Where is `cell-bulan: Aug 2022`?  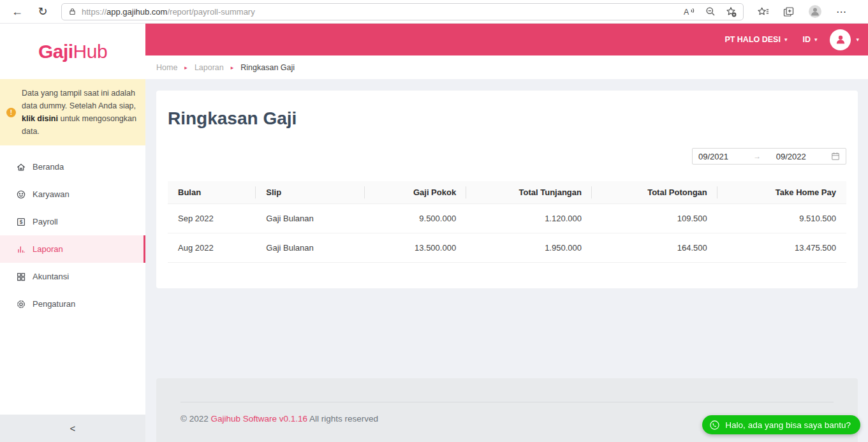 cell-bulan: Aug 2022 is located at coordinates (212, 248).